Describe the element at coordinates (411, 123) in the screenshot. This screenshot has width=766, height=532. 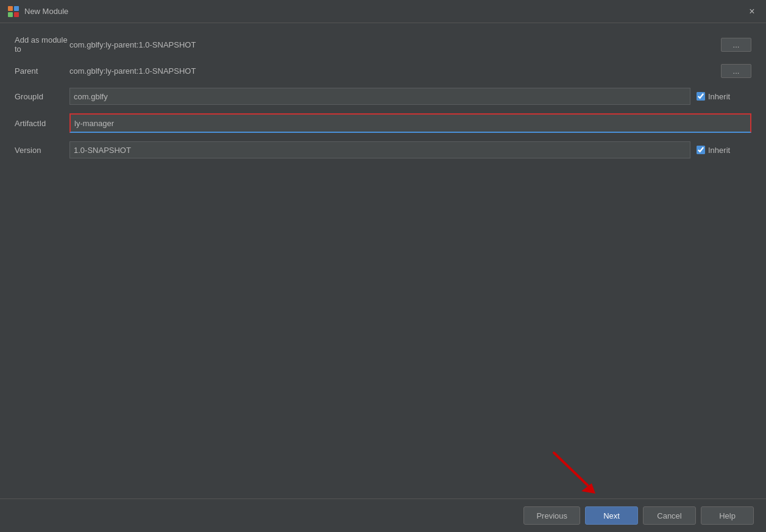
I see `artifactid-input` at that location.